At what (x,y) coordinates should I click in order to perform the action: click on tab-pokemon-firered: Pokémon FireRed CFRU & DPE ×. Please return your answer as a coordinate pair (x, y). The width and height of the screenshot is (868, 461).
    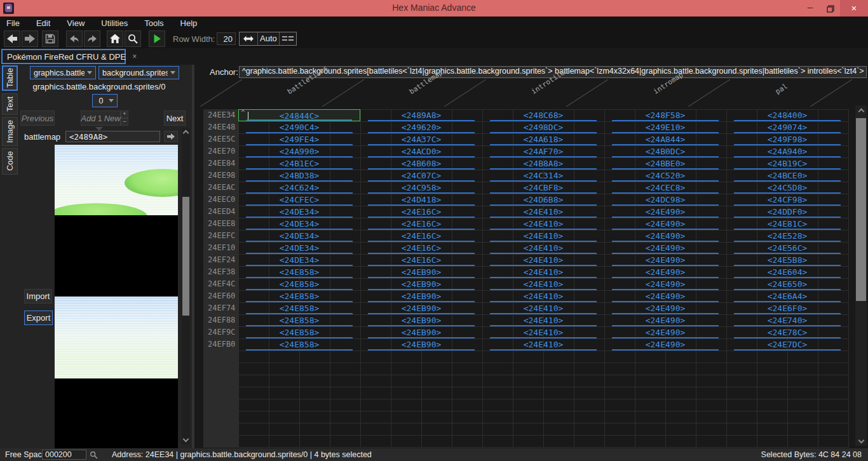
    Looking at the image, I should click on (64, 57).